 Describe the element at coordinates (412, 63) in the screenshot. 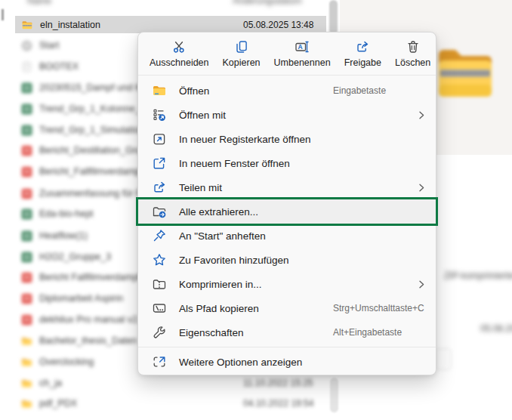

I see `toolbar-button-label: Löschen` at that location.